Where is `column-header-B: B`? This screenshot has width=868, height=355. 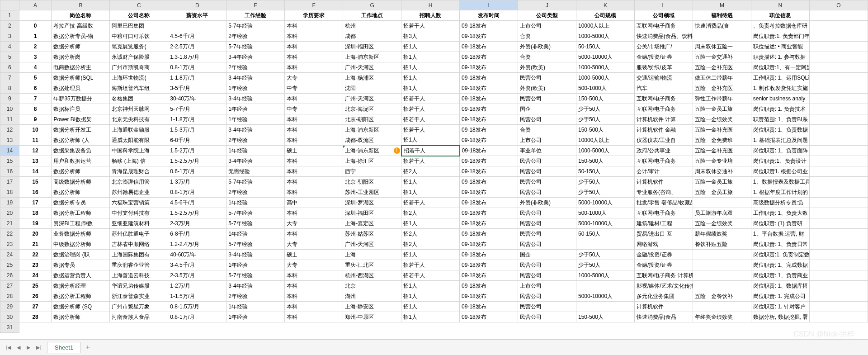
column-header-B: B is located at coordinates (80, 5).